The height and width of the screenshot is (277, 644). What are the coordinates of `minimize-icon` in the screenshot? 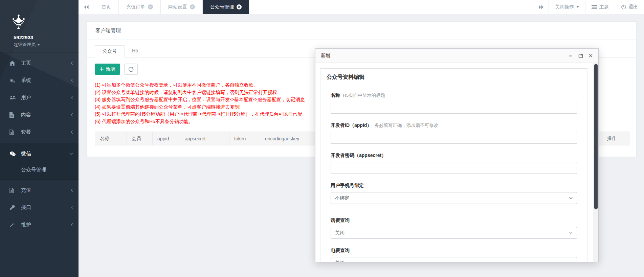 It's located at (571, 56).